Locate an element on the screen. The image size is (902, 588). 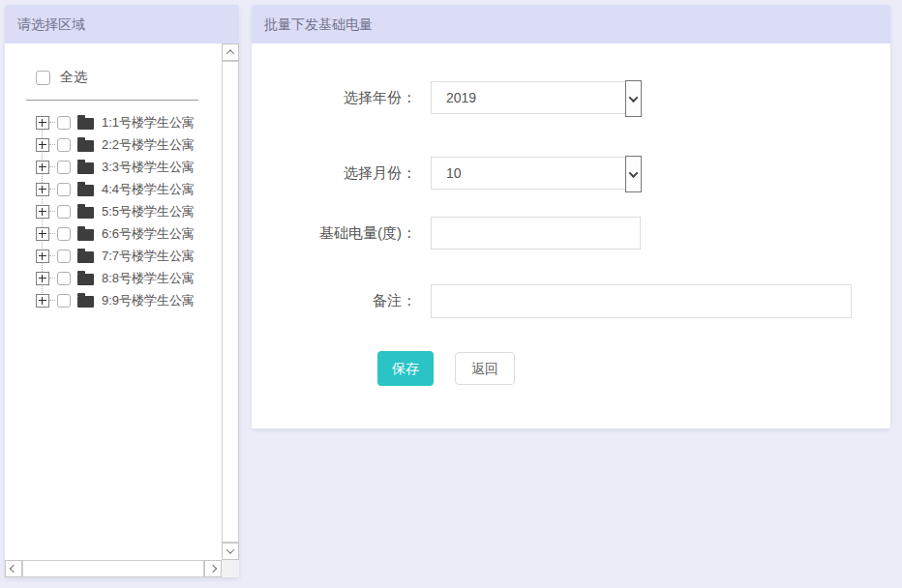
area-panel-title: 请选择区域 is located at coordinates (122, 24).